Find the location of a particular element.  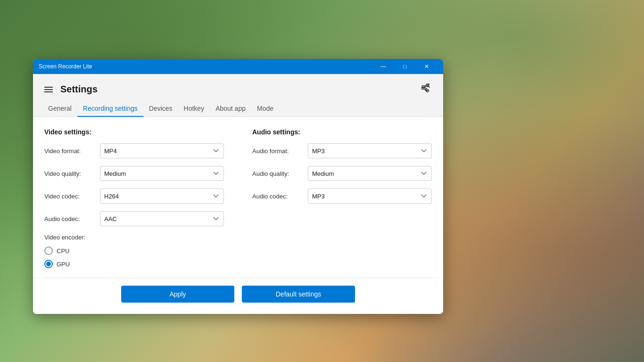

tab-mode: Mode is located at coordinates (265, 109).